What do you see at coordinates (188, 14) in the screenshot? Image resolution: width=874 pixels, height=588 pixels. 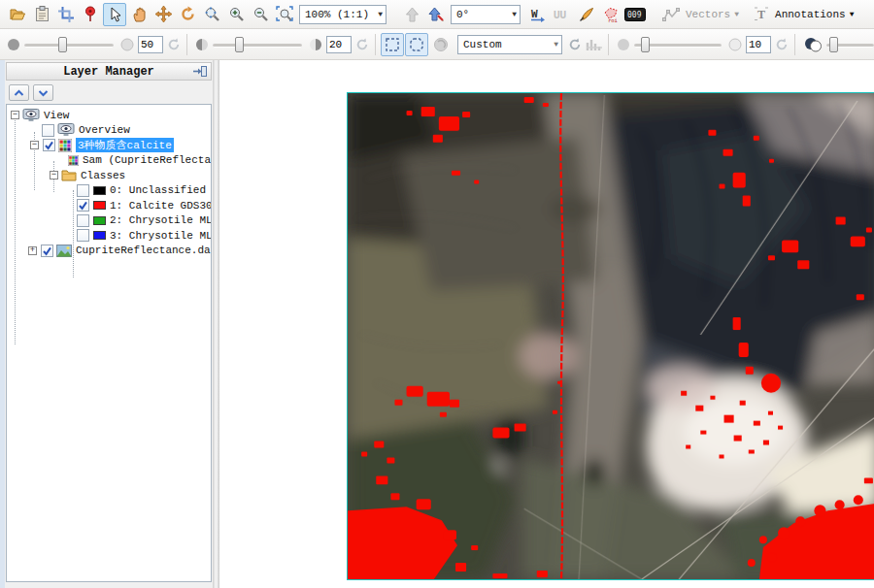 I see `rotate-icon` at bounding box center [188, 14].